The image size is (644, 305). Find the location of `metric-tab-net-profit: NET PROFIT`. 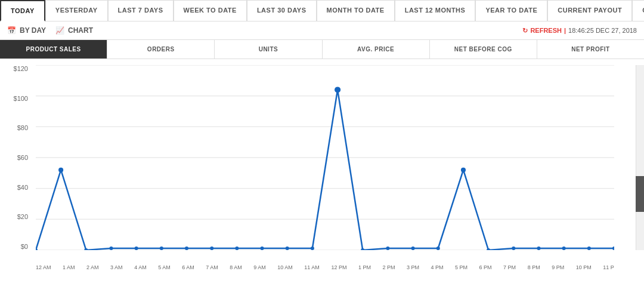

metric-tab-net-profit: NET PROFIT is located at coordinates (590, 49).